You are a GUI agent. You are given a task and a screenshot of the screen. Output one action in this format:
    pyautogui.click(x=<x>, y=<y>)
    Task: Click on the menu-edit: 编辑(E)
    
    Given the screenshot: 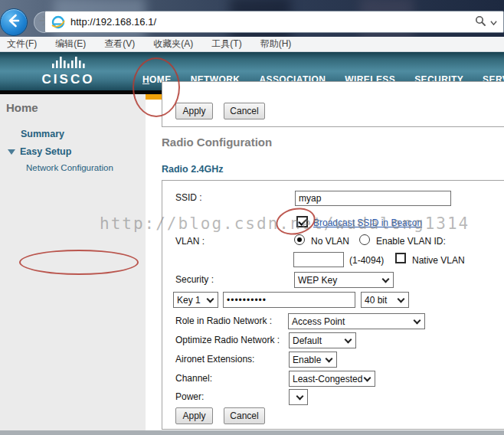 What is the action you would take?
    pyautogui.click(x=70, y=44)
    